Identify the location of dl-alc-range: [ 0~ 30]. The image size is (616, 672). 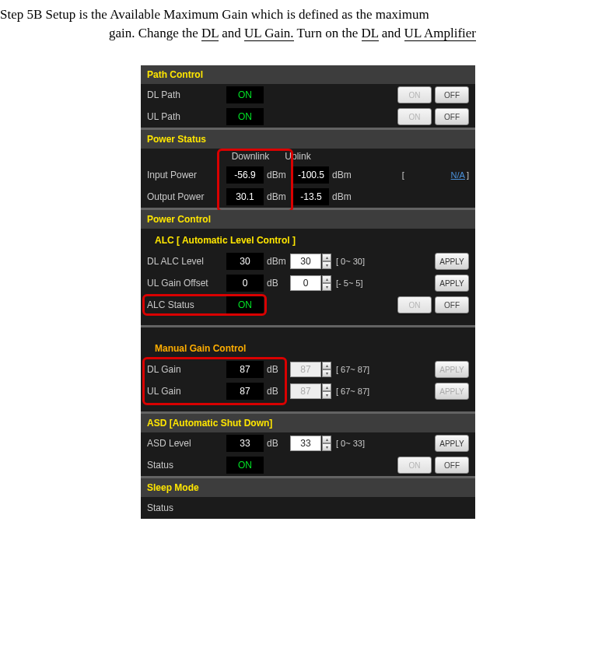
(350, 261).